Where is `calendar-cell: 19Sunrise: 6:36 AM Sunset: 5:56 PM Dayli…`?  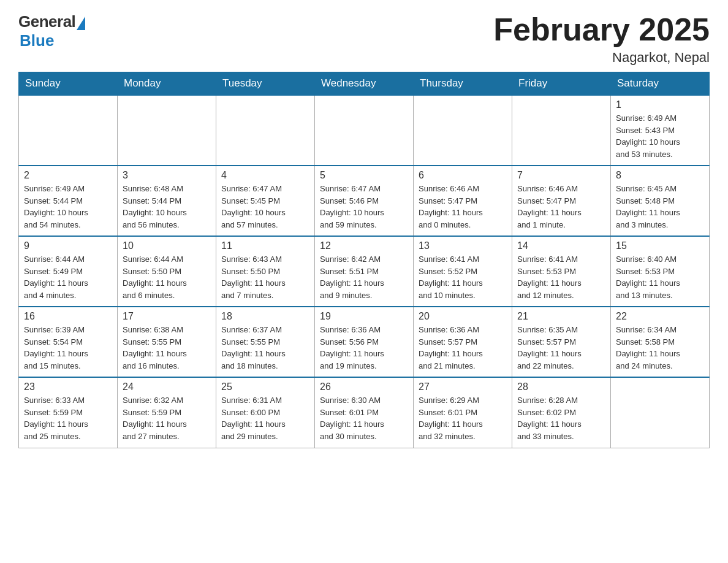 calendar-cell: 19Sunrise: 6:36 AM Sunset: 5:56 PM Dayli… is located at coordinates (364, 342).